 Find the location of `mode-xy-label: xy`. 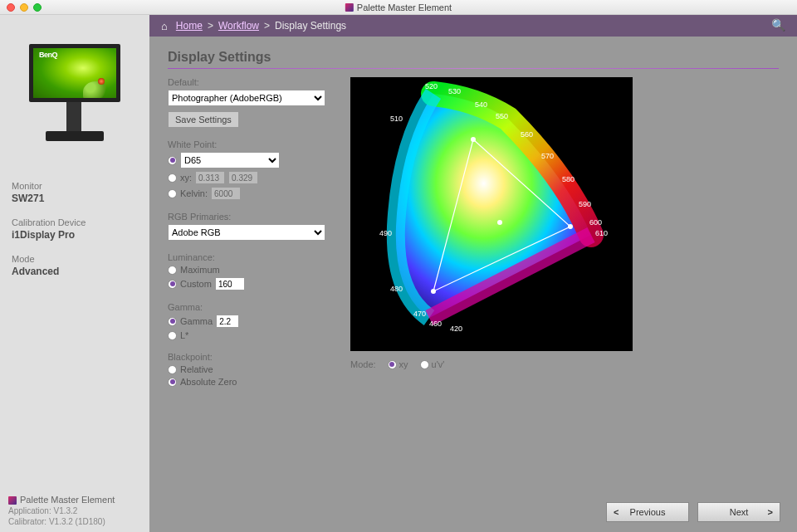

mode-xy-label: xy is located at coordinates (403, 364).